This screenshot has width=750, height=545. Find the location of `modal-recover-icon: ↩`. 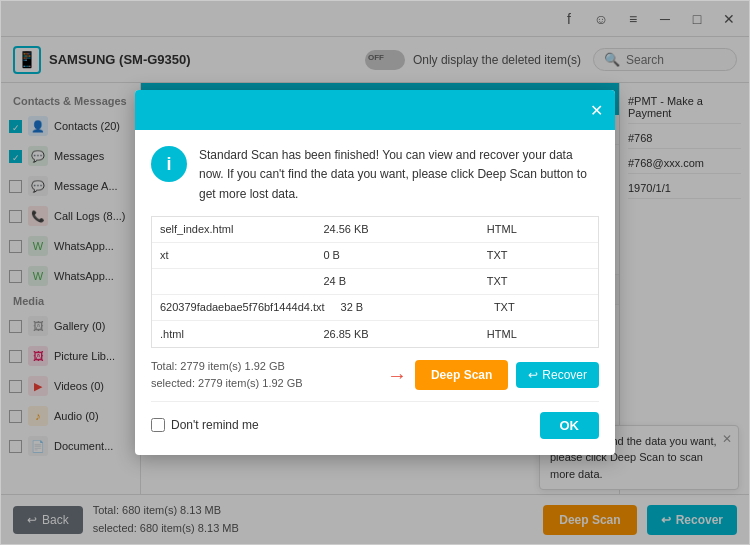

modal-recover-icon: ↩ is located at coordinates (533, 375).